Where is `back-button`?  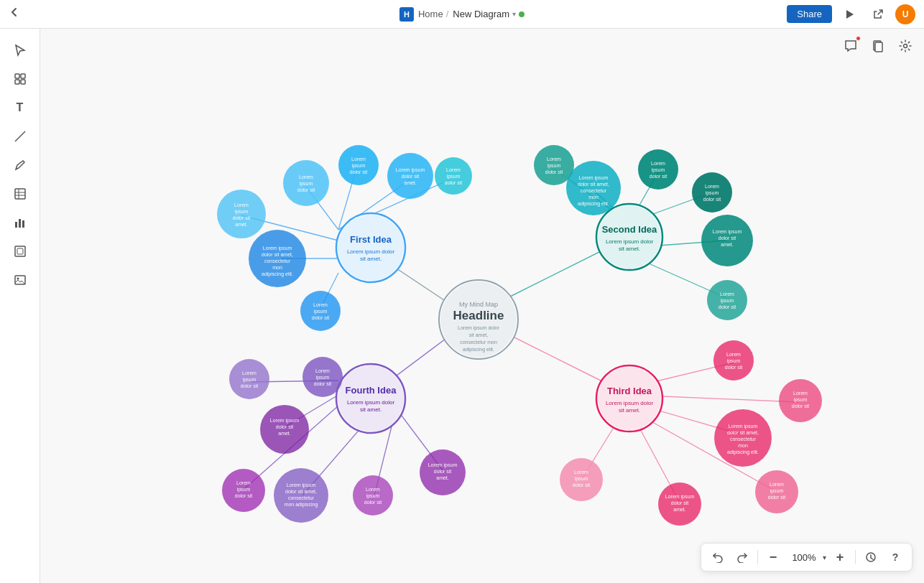 back-button is located at coordinates (14, 14).